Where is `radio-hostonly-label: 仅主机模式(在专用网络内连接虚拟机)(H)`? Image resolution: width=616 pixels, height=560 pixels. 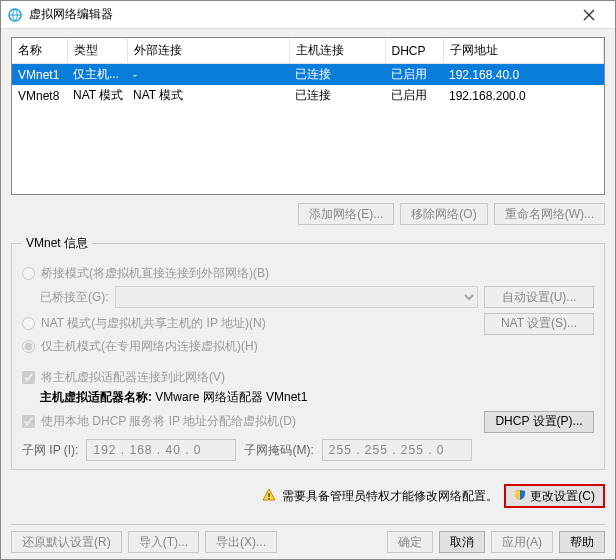 radio-hostonly-label: 仅主机模式(在专用网络内连接虚拟机)(H) is located at coordinates (150, 346).